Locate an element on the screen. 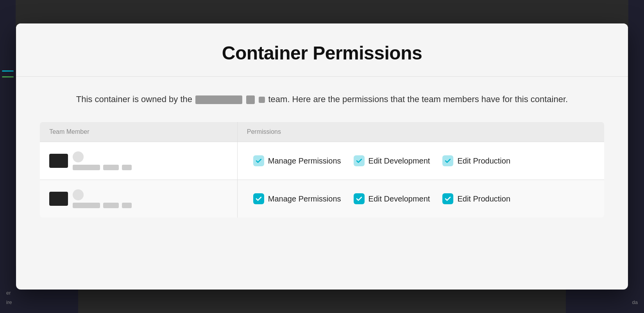  permission-label-edit-dev-2: Edit Development is located at coordinates (399, 199).